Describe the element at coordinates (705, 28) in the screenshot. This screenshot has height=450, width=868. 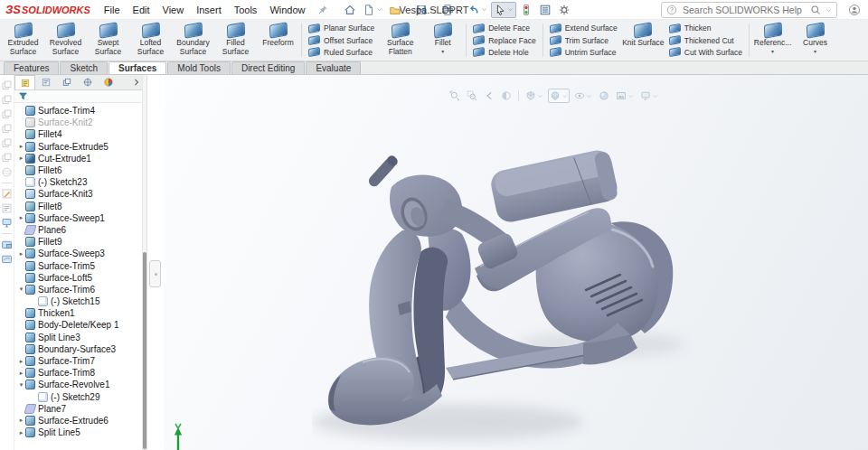
I see `thicken-button: Thicken` at that location.